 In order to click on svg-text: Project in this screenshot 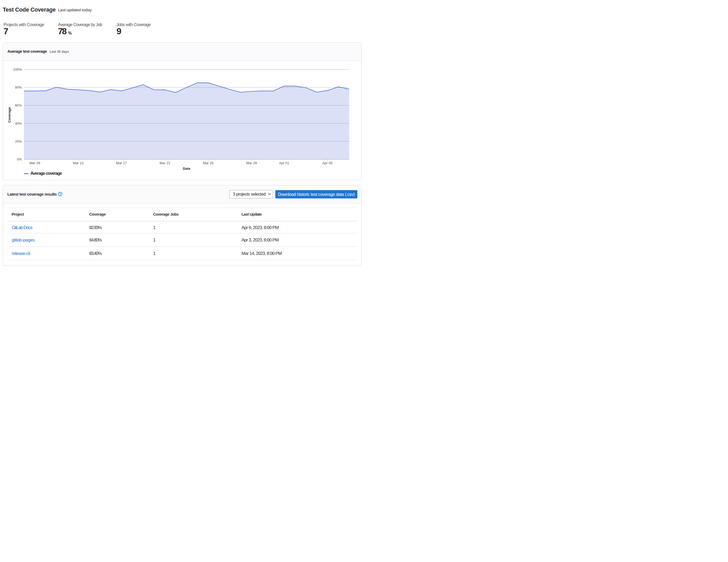, I will do `click(18, 214)`.